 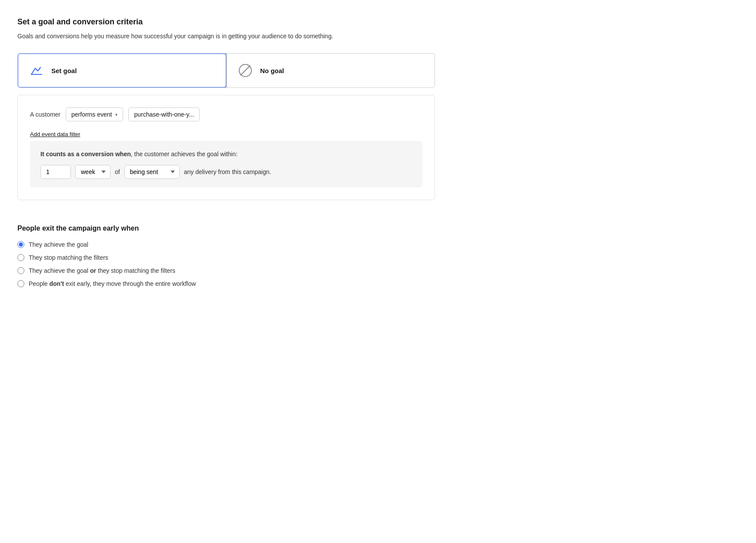 I want to click on exit-section: People exit the campaign early when They…, so click(x=378, y=256).